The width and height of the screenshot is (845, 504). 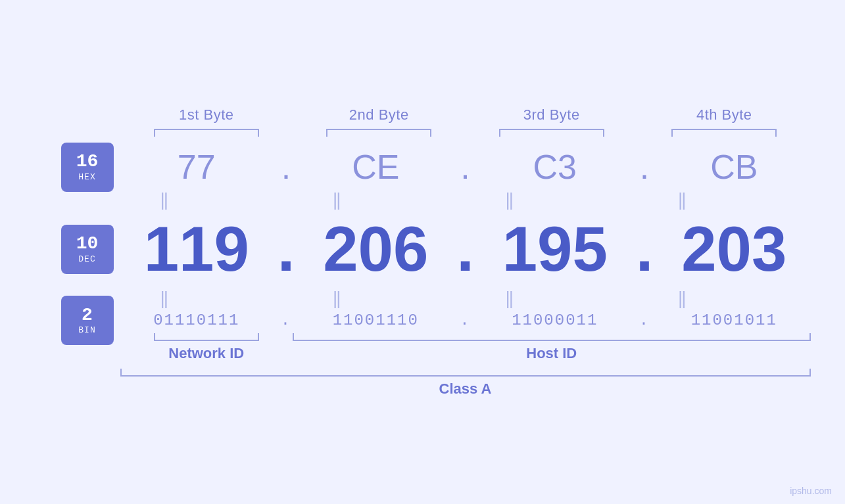 What do you see at coordinates (206, 337) in the screenshot?
I see `net-bracket` at bounding box center [206, 337].